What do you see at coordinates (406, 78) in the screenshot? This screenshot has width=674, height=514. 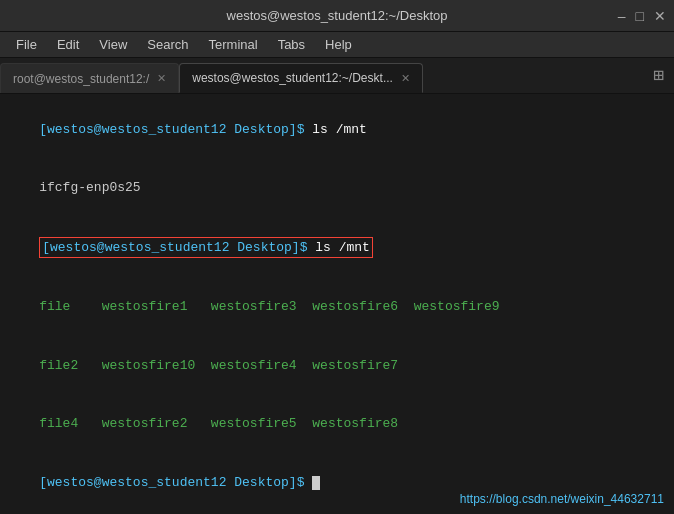 I see `tab-desktop-close: ✕` at bounding box center [406, 78].